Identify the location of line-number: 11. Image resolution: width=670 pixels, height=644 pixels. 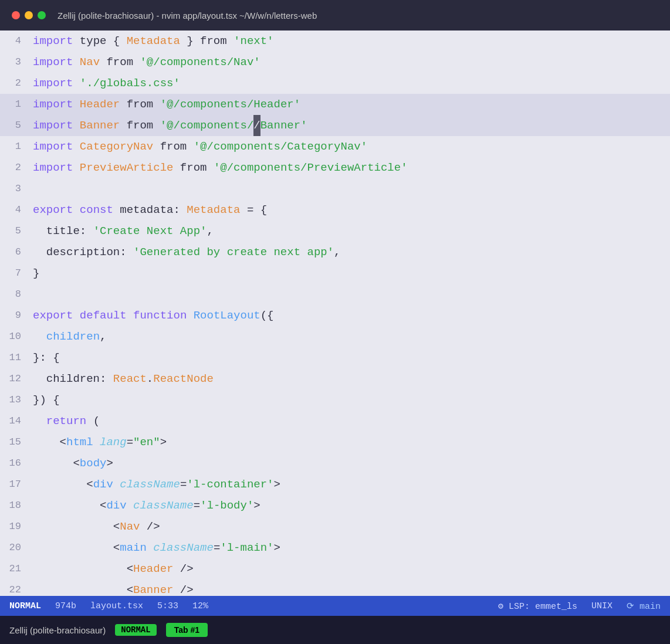
(15, 358).